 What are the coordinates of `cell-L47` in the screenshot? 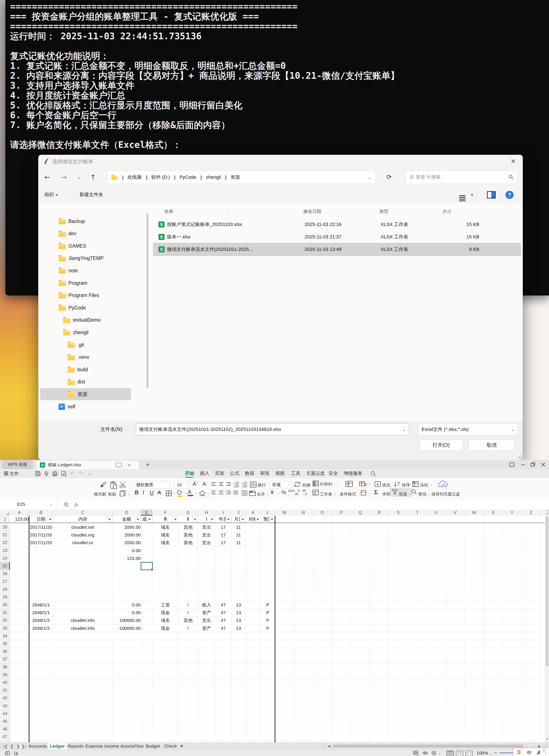 It's located at (268, 737).